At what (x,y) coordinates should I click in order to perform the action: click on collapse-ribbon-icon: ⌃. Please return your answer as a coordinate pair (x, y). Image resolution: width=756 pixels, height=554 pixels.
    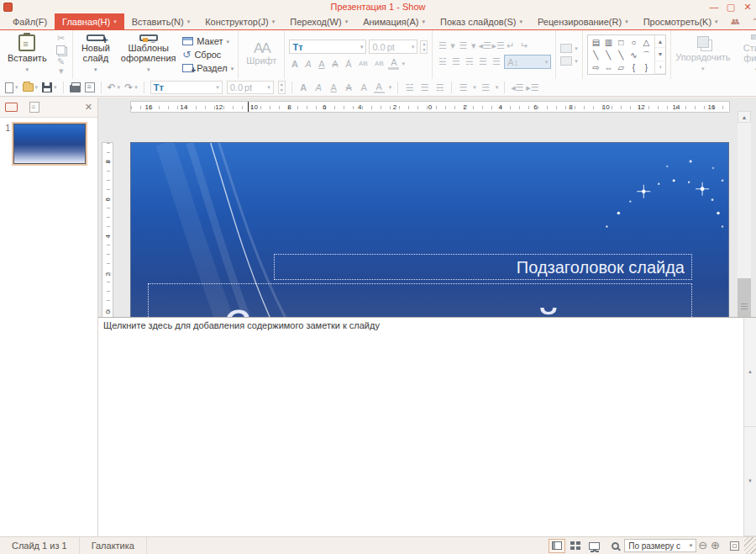
    Looking at the image, I should click on (751, 22).